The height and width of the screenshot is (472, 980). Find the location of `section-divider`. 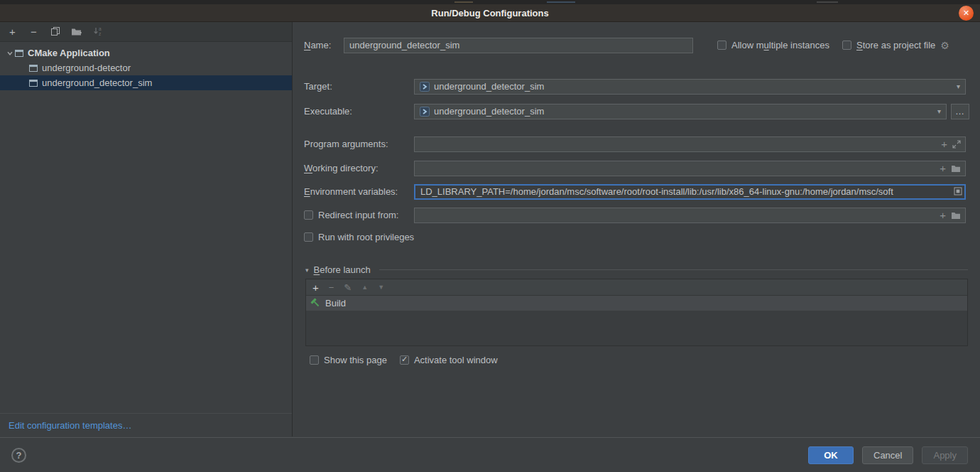

section-divider is located at coordinates (673, 270).